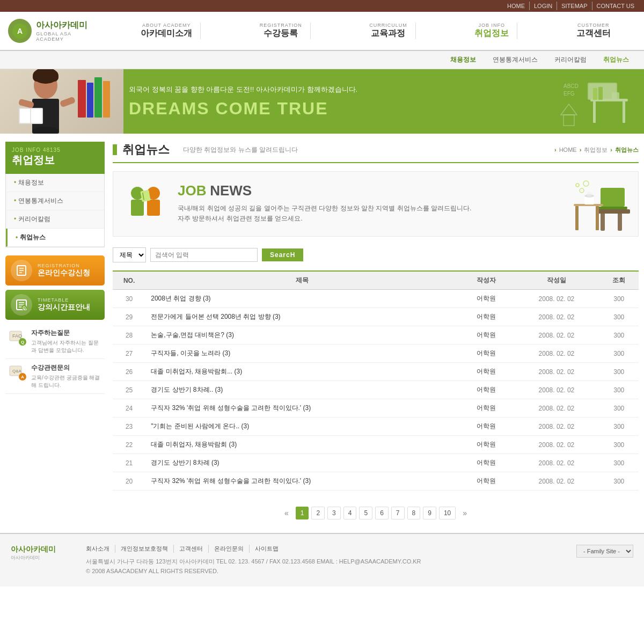  Describe the element at coordinates (594, 31) in the screenshot. I see `nav-item-customer: CUSTOMER 고객센터` at that location.